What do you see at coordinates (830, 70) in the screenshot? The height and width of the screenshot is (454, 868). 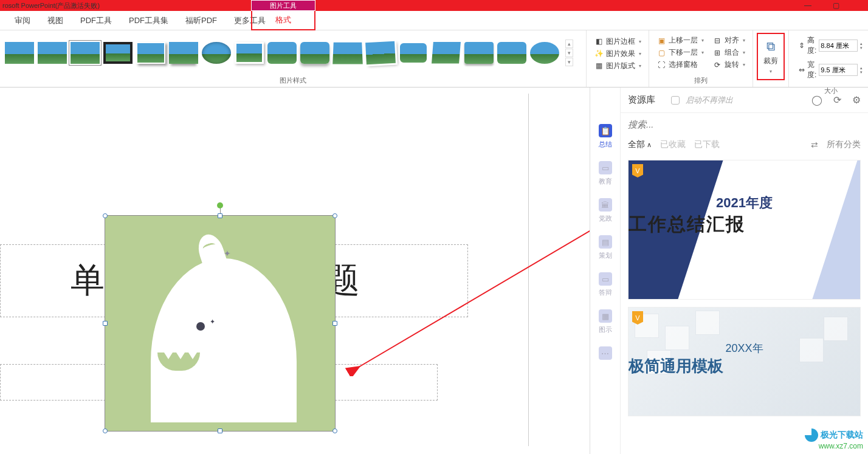 I see `width-field: ⇔ 宽度: ▴▾` at bounding box center [830, 70].